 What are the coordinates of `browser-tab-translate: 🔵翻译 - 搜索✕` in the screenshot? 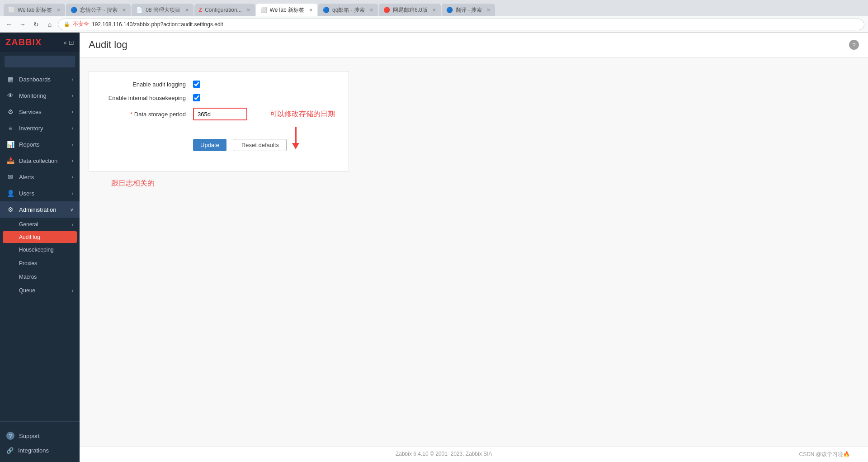 It's located at (468, 10).